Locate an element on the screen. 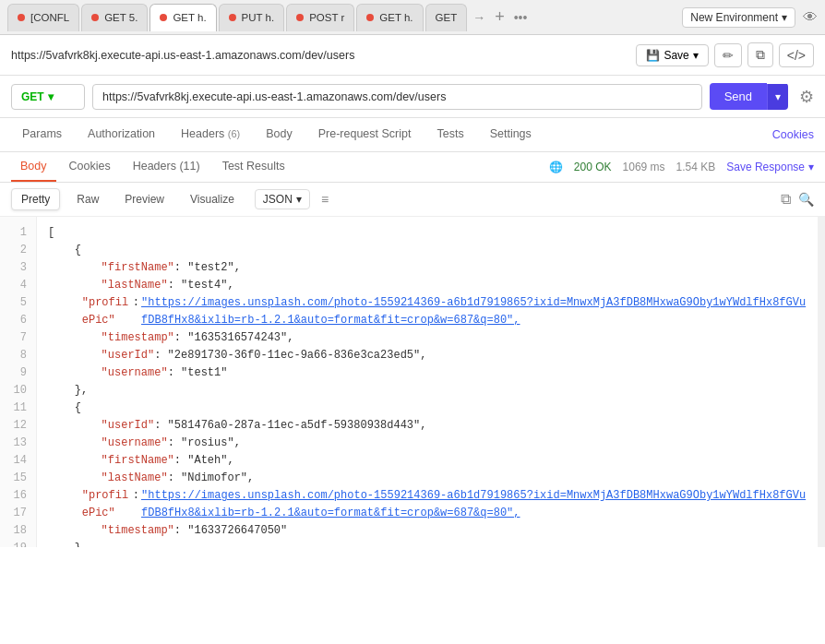 The image size is (825, 644). add-tab-button: + is located at coordinates (500, 17).